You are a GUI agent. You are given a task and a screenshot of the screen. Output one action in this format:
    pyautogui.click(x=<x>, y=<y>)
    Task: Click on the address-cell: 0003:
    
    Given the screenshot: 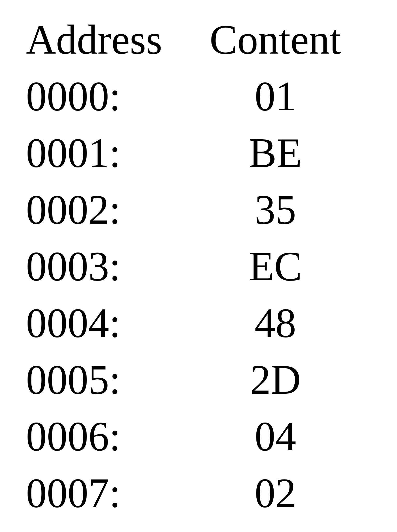 What is the action you would take?
    pyautogui.click(x=109, y=266)
    